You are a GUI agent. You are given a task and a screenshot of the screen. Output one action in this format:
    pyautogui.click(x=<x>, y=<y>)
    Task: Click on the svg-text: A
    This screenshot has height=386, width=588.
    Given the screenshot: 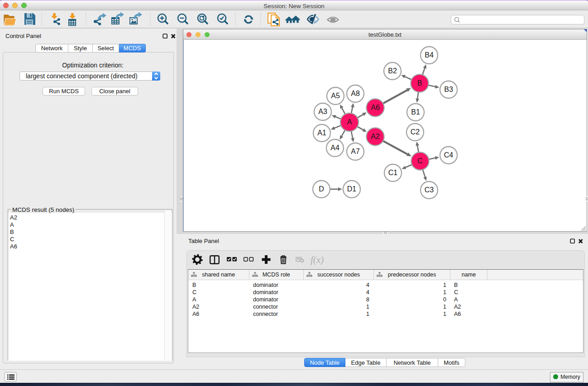 What is the action you would take?
    pyautogui.click(x=349, y=122)
    